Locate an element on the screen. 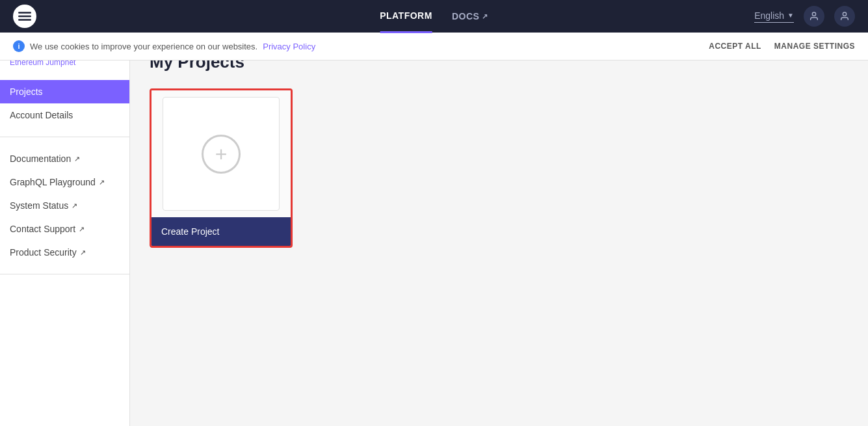  navbar-center: PLATFORM DOCS ↗ is located at coordinates (434, 17).